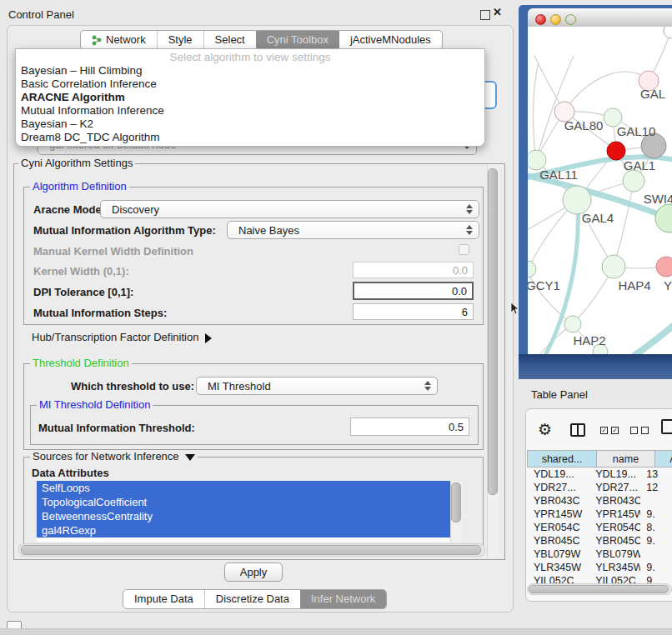 Image resolution: width=672 pixels, height=635 pixels. What do you see at coordinates (243, 512) in the screenshot?
I see `data-attributes-list: SelfLoopsTopologicalCoefficientBetweenne…` at bounding box center [243, 512].